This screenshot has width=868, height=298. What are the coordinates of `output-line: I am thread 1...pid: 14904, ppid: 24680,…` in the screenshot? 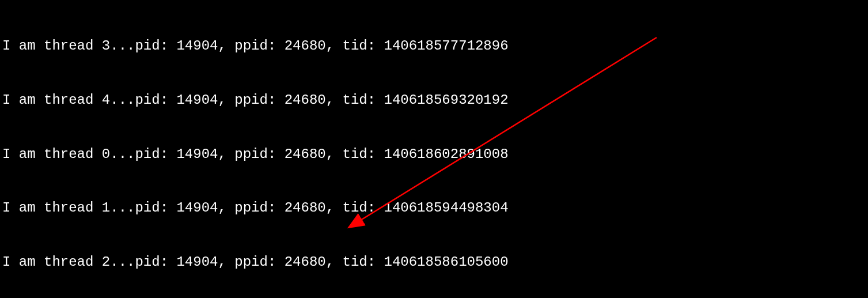 It's located at (434, 208).